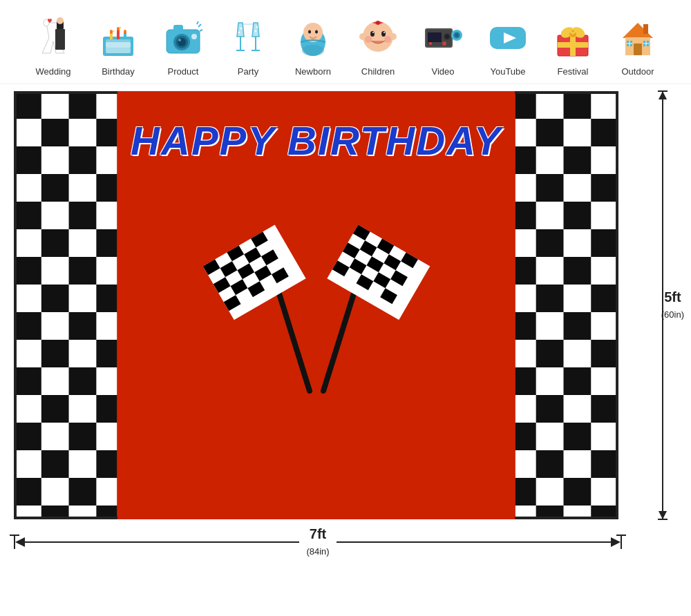 The image size is (691, 616). Describe the element at coordinates (638, 72) in the screenshot. I see `outdoor-label: Outdoor` at that location.